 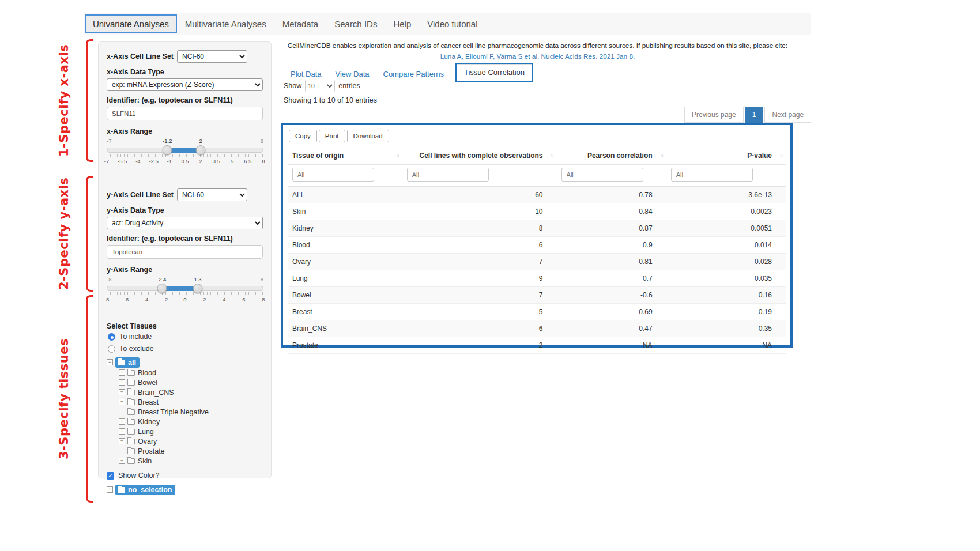 I want to click on step3-label: 3-Specify tissues, so click(x=64, y=399).